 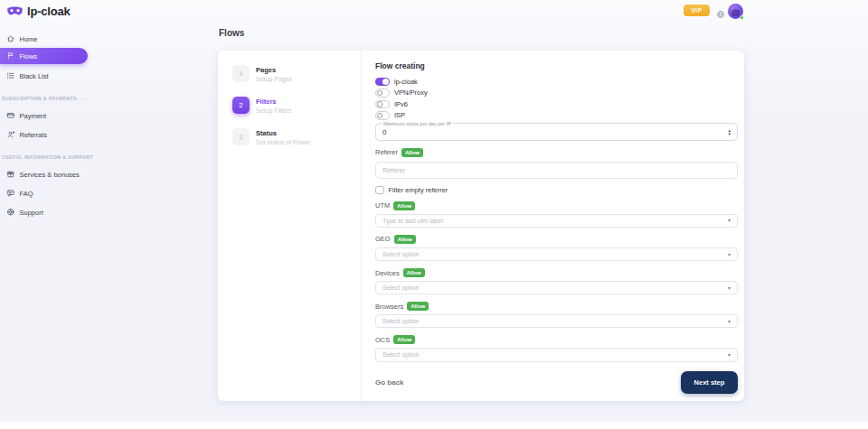 I want to click on utm-placeholder: Type to add utm label, so click(x=555, y=220).